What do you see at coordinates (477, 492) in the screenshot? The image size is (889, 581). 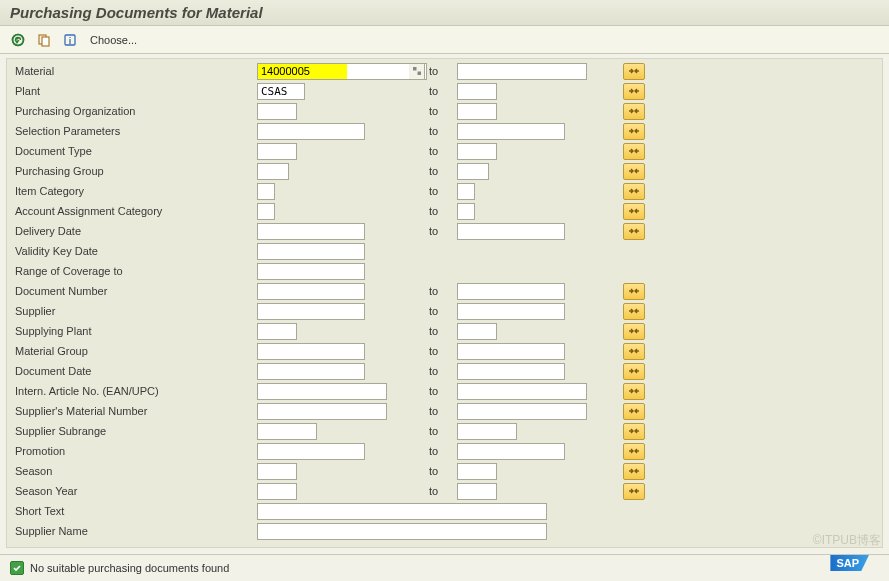 I see `seasonyr-to-input` at bounding box center [477, 492].